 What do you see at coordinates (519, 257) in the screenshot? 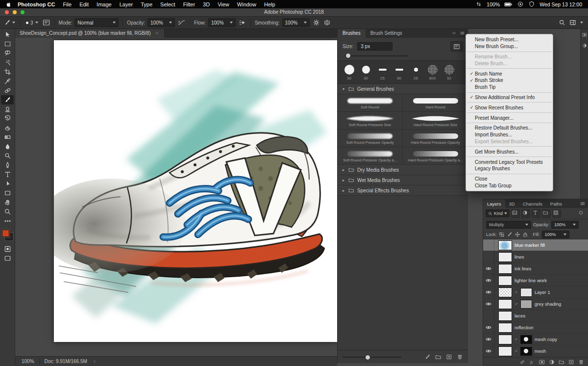
I see `layer-name: lines` at bounding box center [519, 257].